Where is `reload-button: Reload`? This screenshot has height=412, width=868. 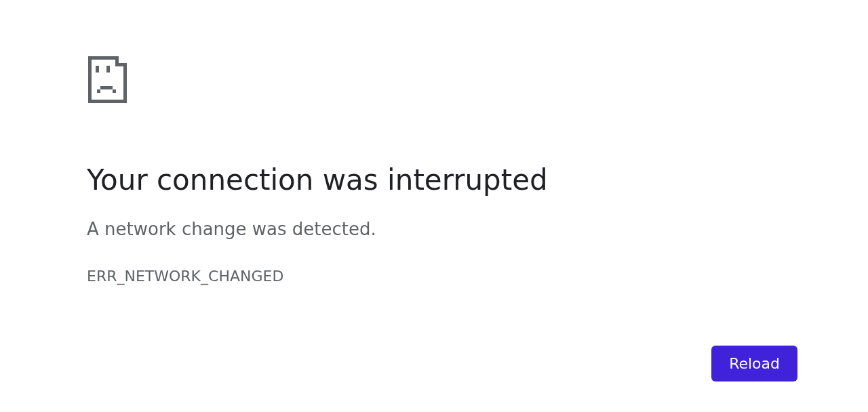 reload-button: Reload is located at coordinates (754, 363).